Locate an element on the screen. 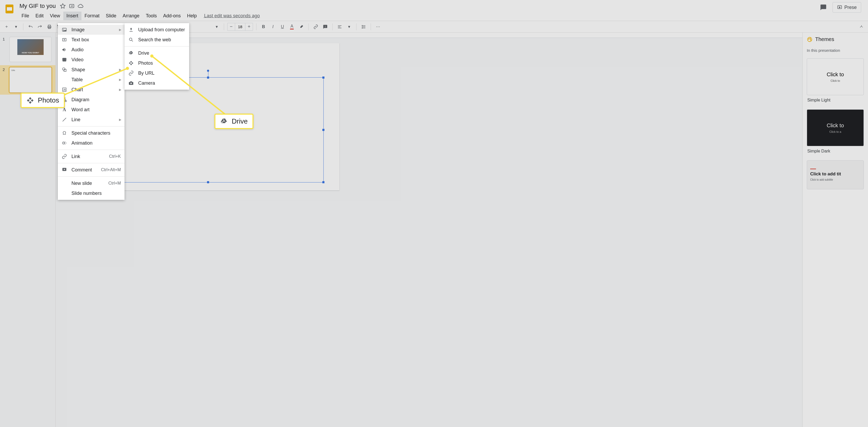 The width and height of the screenshot is (868, 427). insert-new-slide: New slideCtrl+M is located at coordinates (91, 183).